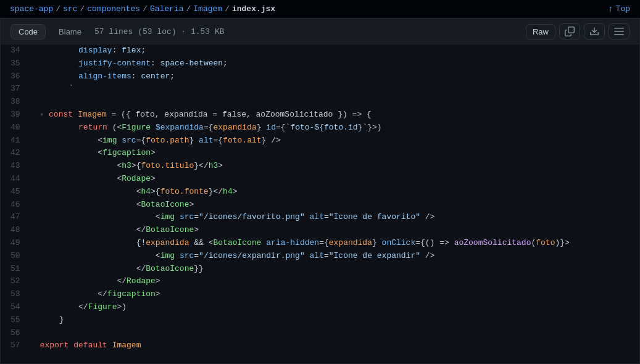  What do you see at coordinates (28, 32) in the screenshot?
I see `code-tab: Code` at bounding box center [28, 32].